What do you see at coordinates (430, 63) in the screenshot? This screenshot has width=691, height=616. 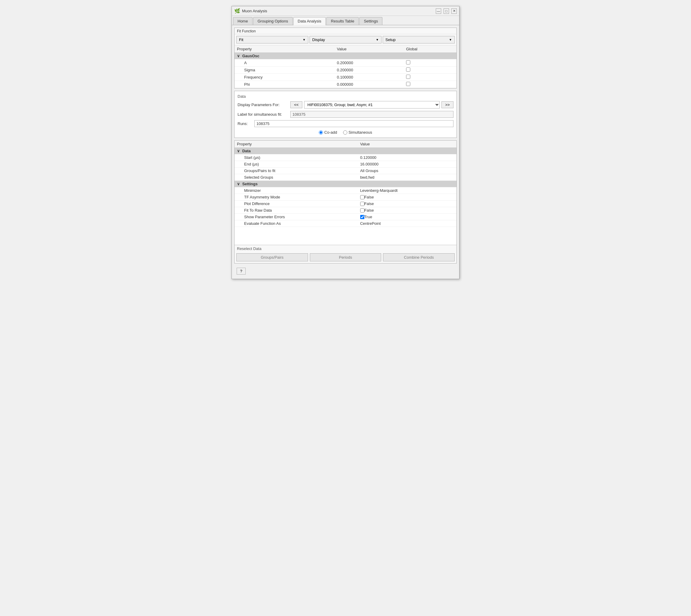 I see `prop-a-global` at bounding box center [430, 63].